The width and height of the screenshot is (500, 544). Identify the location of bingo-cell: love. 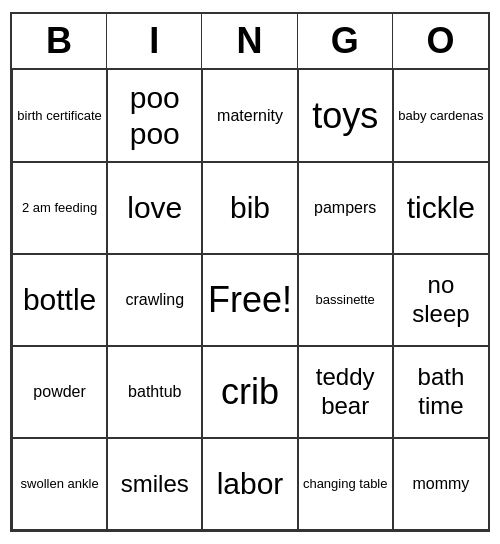
(154, 208).